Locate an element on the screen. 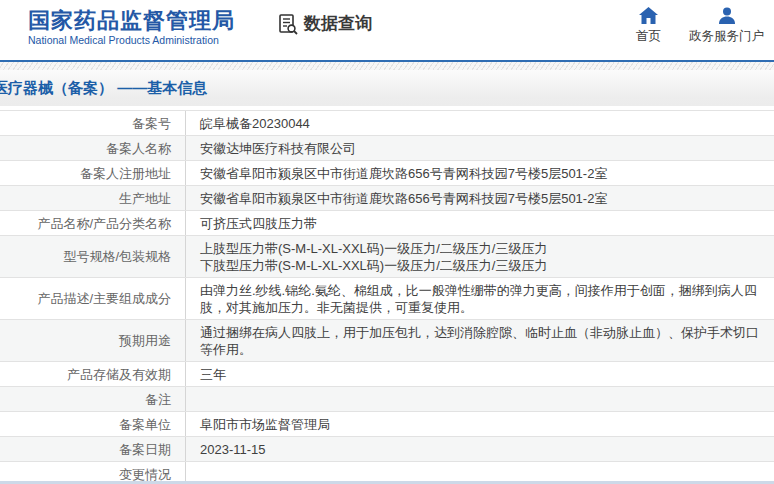  site-header: 国家药品监督管理局 National Medical Products Admi… is located at coordinates (387, 31).